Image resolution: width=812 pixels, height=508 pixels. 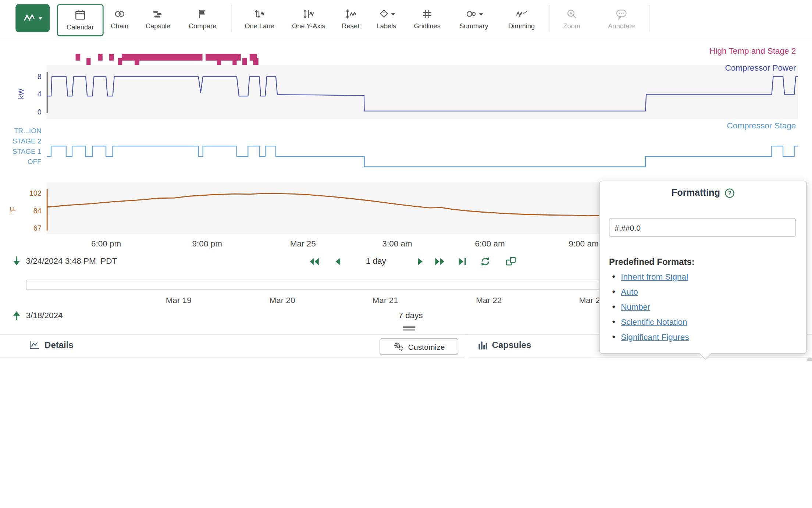 What do you see at coordinates (650, 292) in the screenshot?
I see `format-option: Auto` at bounding box center [650, 292].